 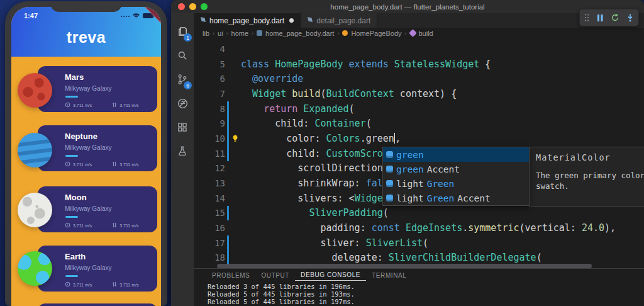 I want to click on dart-file-icon, so click(x=259, y=33).